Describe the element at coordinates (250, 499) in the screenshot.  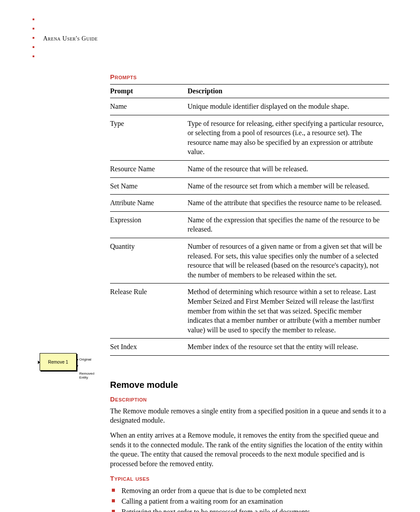
I see `typical-uses-list: Removing an order from a queue that is d…` at that location.